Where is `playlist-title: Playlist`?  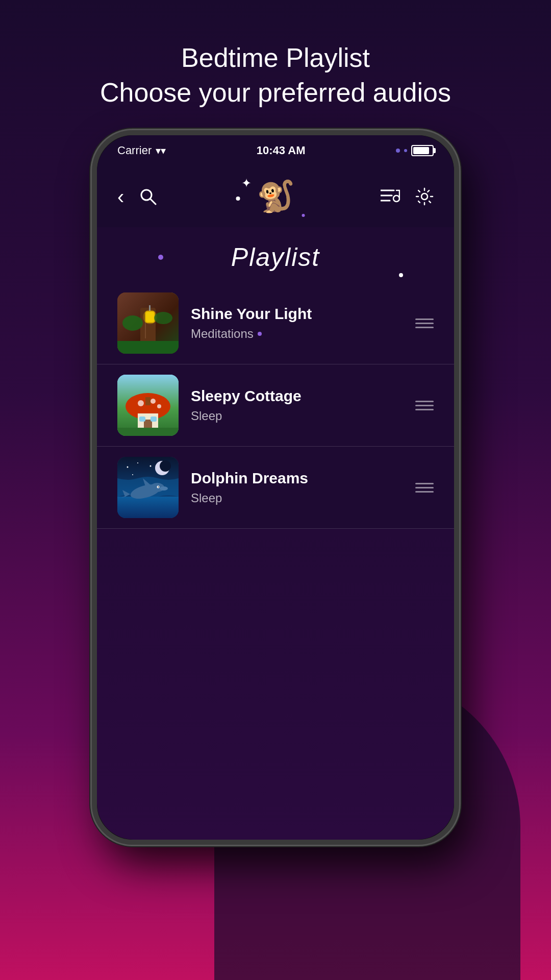 playlist-title: Playlist is located at coordinates (276, 257).